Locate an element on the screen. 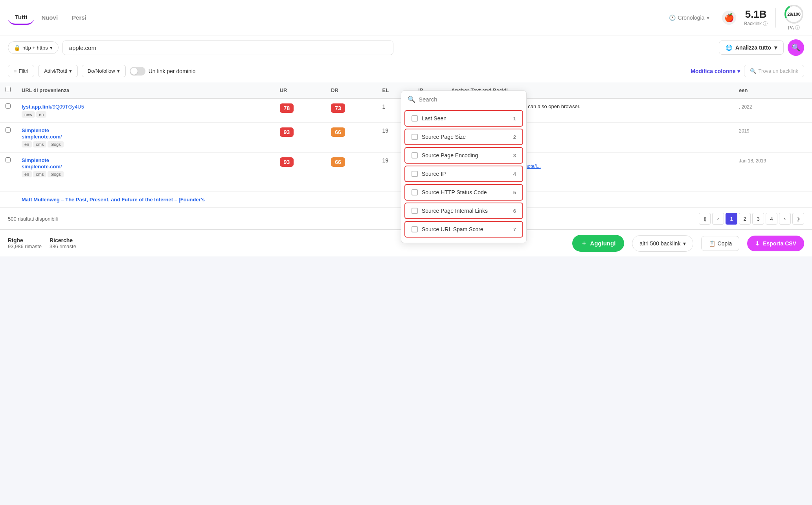 This screenshot has width=812, height=505. tab-tutti: Tutti is located at coordinates (21, 18).